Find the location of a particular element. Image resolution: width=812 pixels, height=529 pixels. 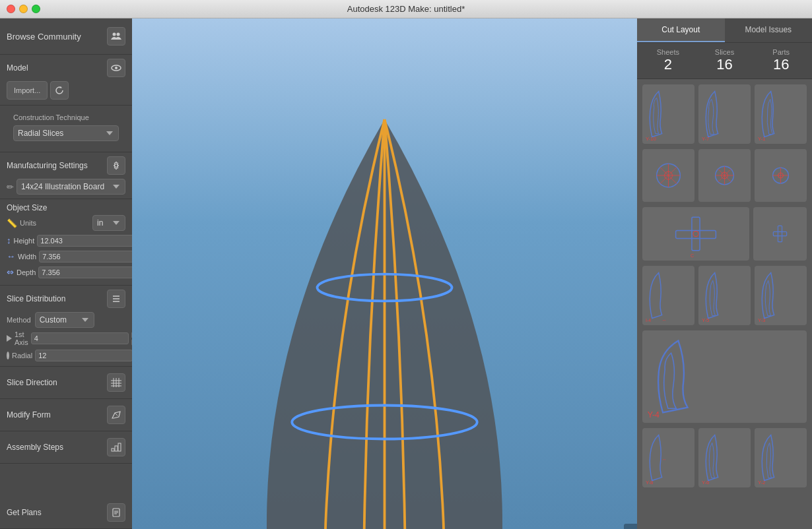

cut-piece-10: Y-5 is located at coordinates (725, 296).